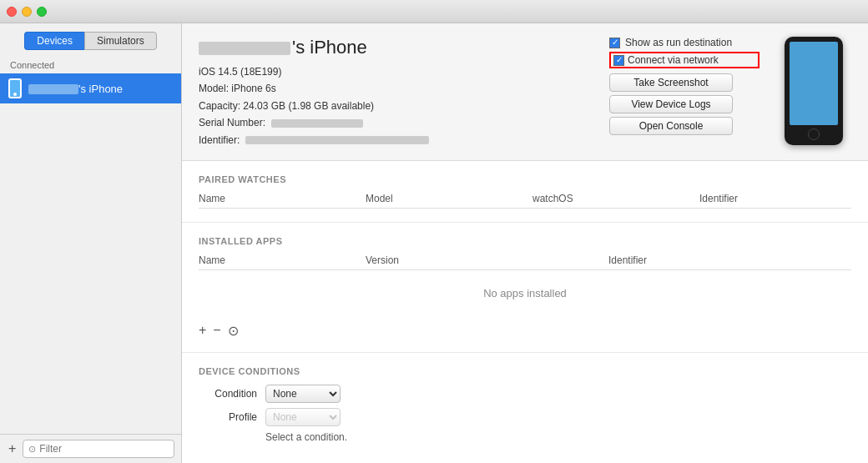 This screenshot has width=868, height=463. Describe the element at coordinates (775, 199) in the screenshot. I see `watches-col-identifier: Identifier` at that location.